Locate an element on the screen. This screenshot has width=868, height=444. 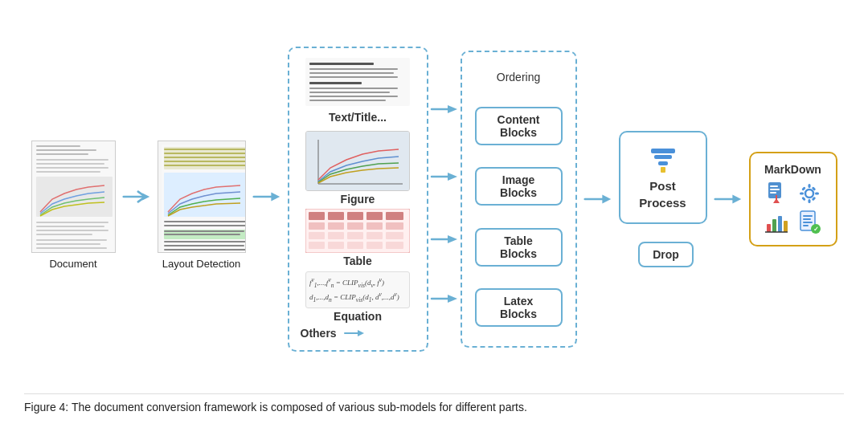
post-process-box: Post Process is located at coordinates (663, 177).